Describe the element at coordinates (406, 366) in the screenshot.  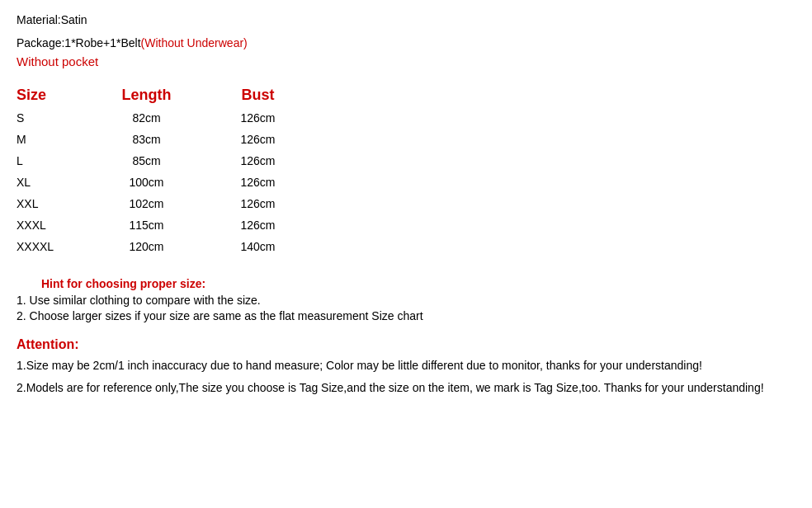
I see `attention-item: 1.Size may be 2cm/1 inch inaccuracy due …` at that location.